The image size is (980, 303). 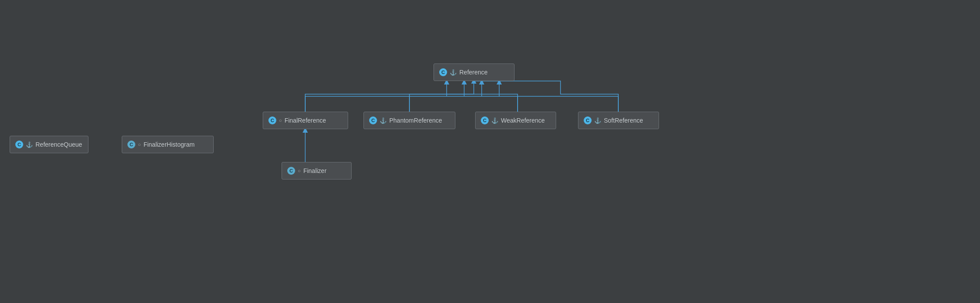 I want to click on label-soft-reference: SoftReference, so click(x=624, y=120).